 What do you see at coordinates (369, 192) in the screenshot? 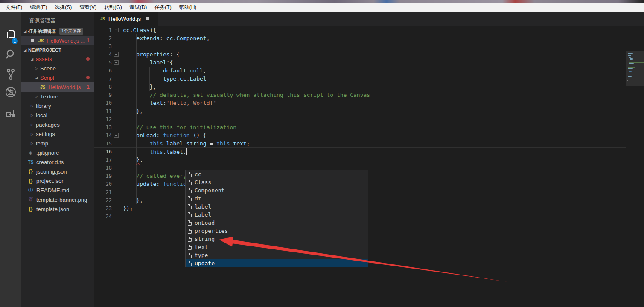
I see `code-line-21: 21` at bounding box center [369, 192].